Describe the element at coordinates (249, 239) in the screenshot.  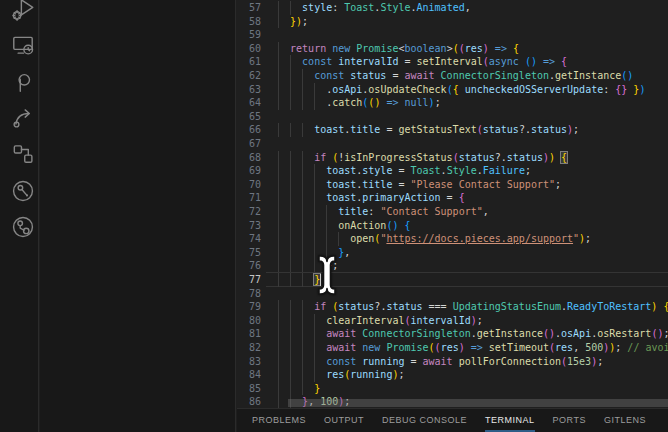
I see `line-number: 74` at that location.